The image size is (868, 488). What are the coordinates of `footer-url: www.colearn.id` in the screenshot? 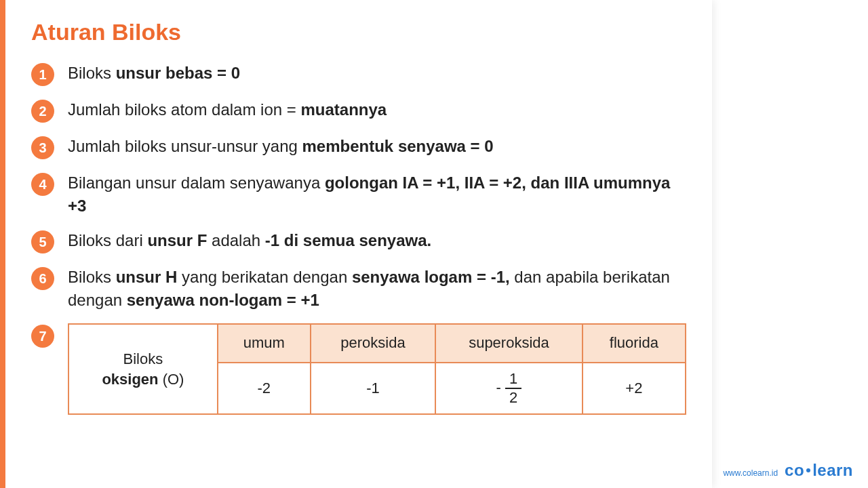 It's located at (750, 473).